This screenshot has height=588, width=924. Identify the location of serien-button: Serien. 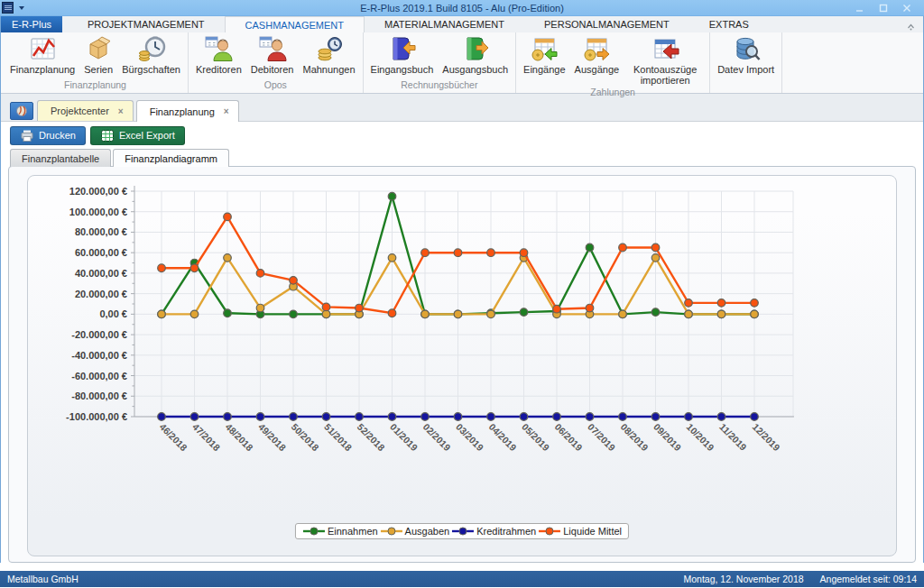
(98, 54).